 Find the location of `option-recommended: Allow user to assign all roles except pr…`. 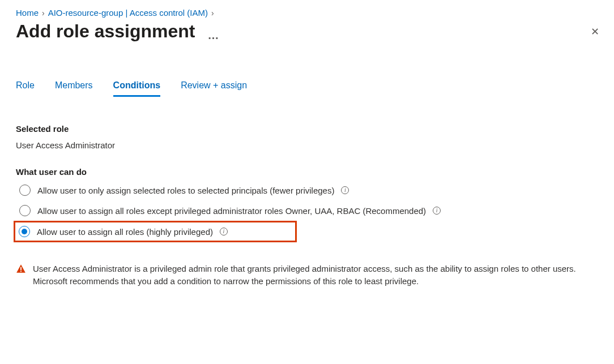

option-recommended: Allow user to assign all roles except pr… is located at coordinates (309, 211).